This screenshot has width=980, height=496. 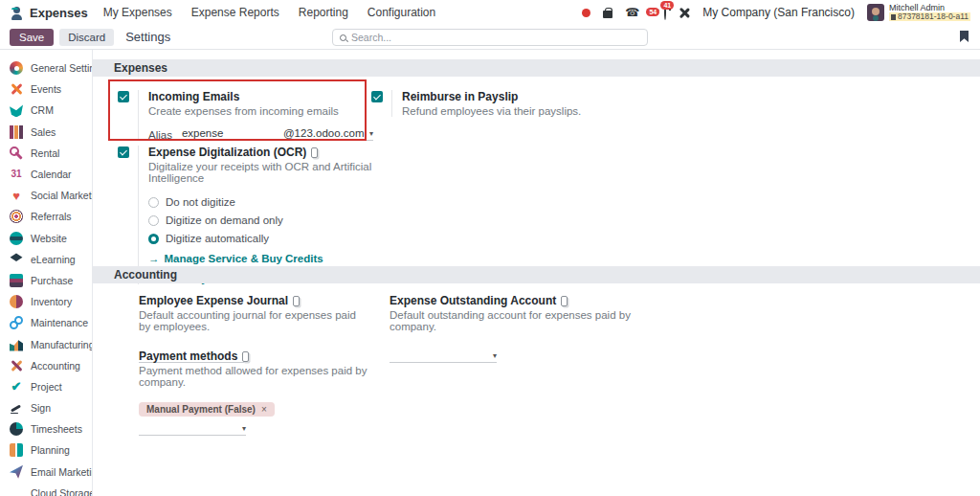 I want to click on sidebar-item-label: Events, so click(x=46, y=89).